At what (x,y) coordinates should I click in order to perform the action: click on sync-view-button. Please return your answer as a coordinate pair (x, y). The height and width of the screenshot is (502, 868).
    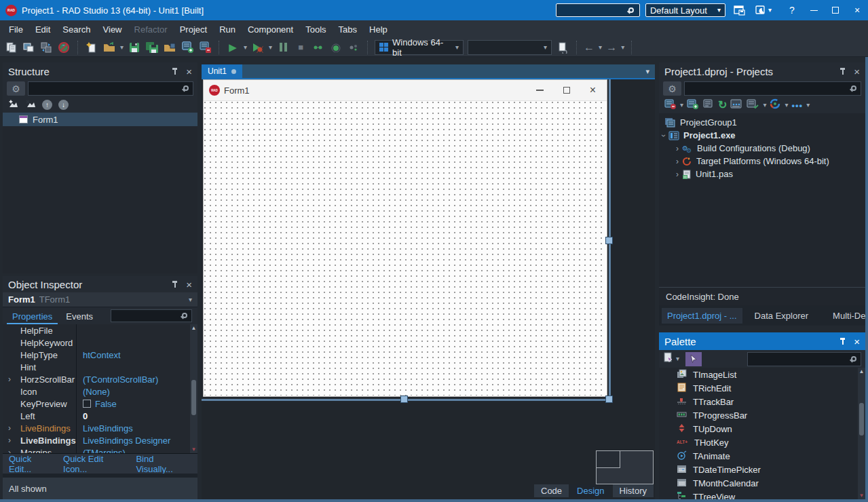
    Looking at the image, I should click on (46, 47).